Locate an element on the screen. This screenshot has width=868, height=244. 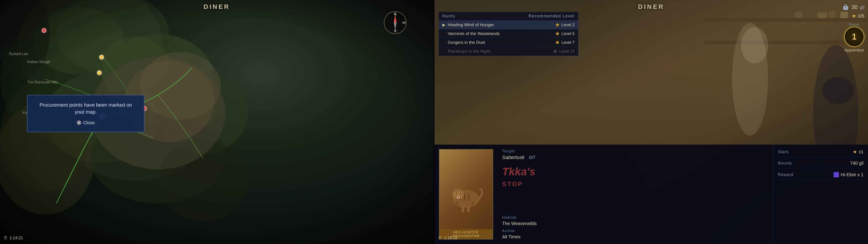
map-label-ryddell: Ryddell Lee is located at coordinates (19, 54).